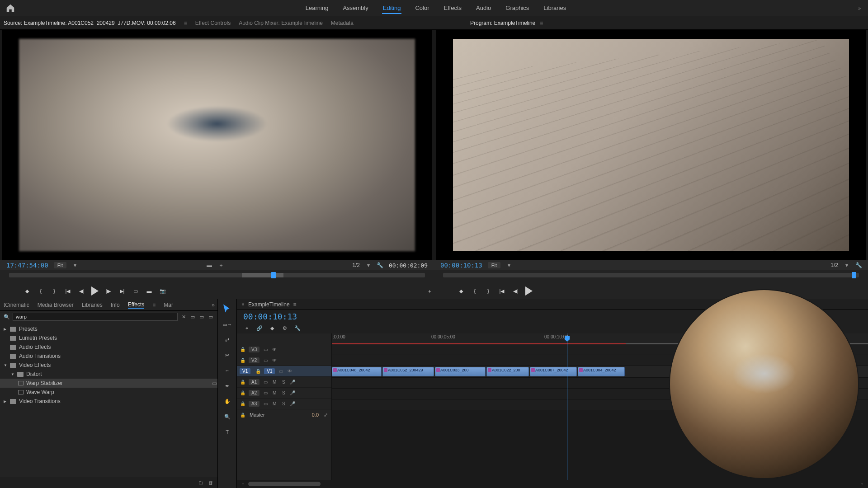 This screenshot has height=488, width=868. I want to click on fx-badge-2-icon: ▭, so click(202, 317).